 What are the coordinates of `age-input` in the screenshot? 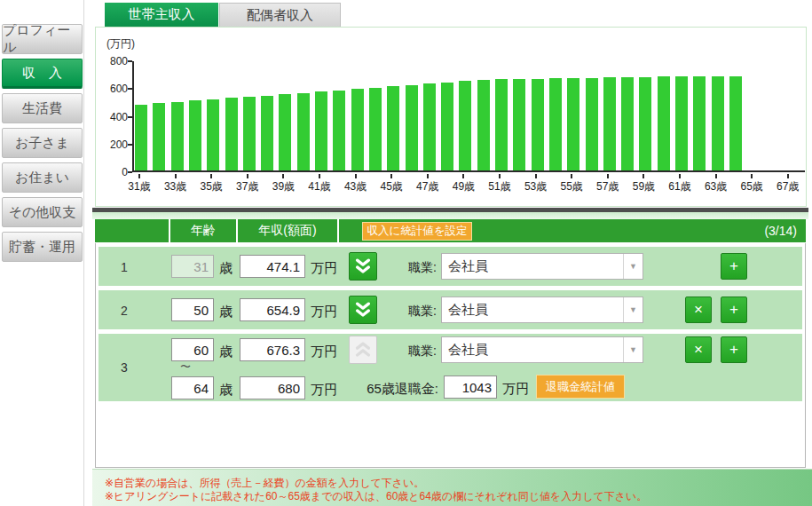 It's located at (193, 310).